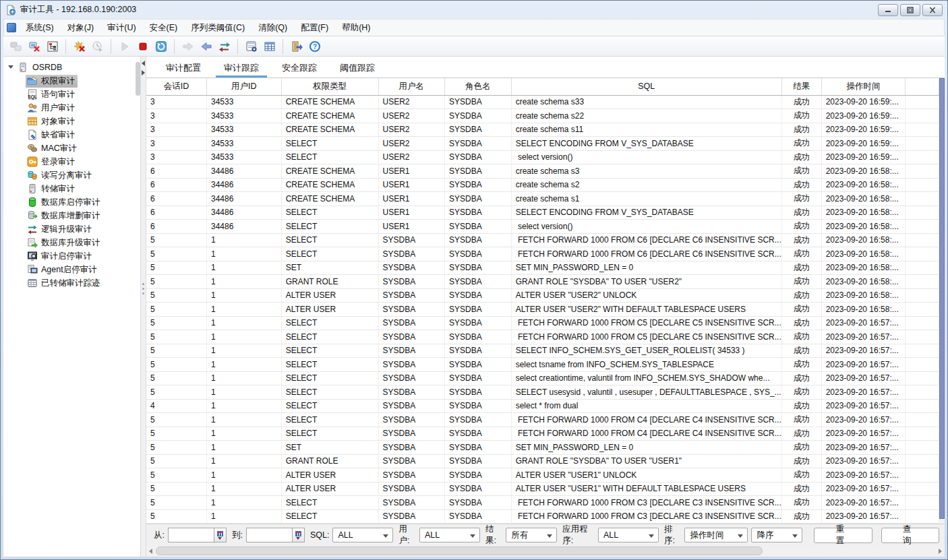 The width and height of the screenshot is (948, 560). What do you see at coordinates (863, 86) in the screenshot?
I see `column-header-8: 操作时间` at bounding box center [863, 86].